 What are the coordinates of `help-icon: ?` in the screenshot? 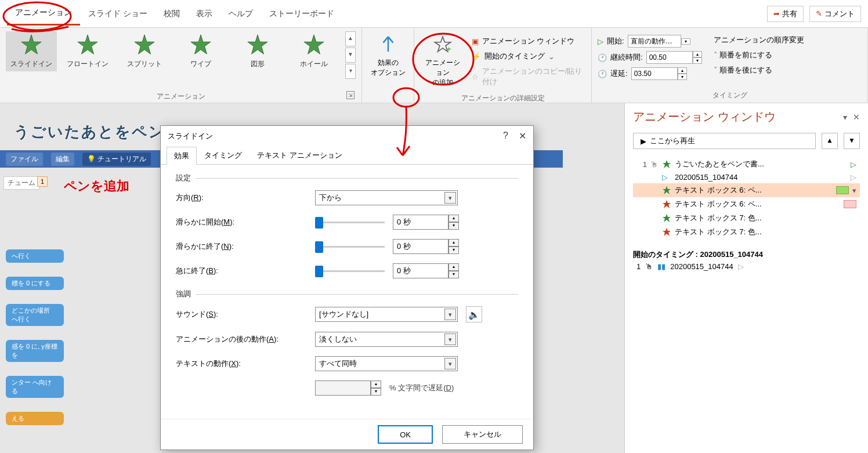 It's located at (506, 136).